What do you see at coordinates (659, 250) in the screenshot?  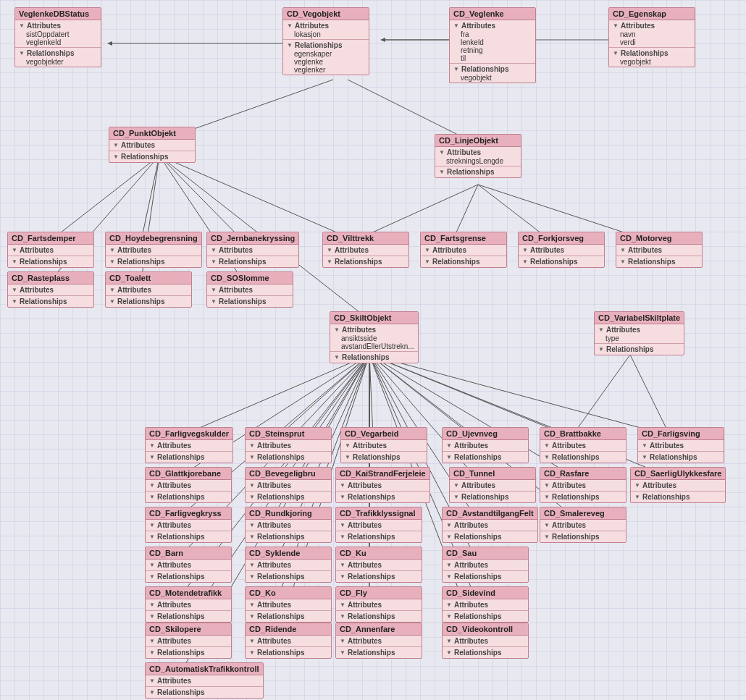 I see `entity-cd_motorveg: CD_MotorvegAttributesRelationships` at bounding box center [659, 250].